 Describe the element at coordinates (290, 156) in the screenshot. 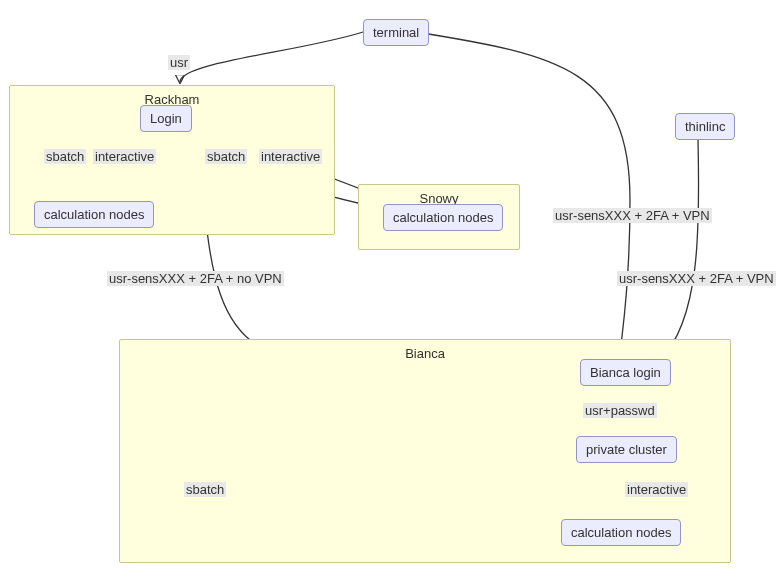

I see `edge-interactive2: interactive` at that location.